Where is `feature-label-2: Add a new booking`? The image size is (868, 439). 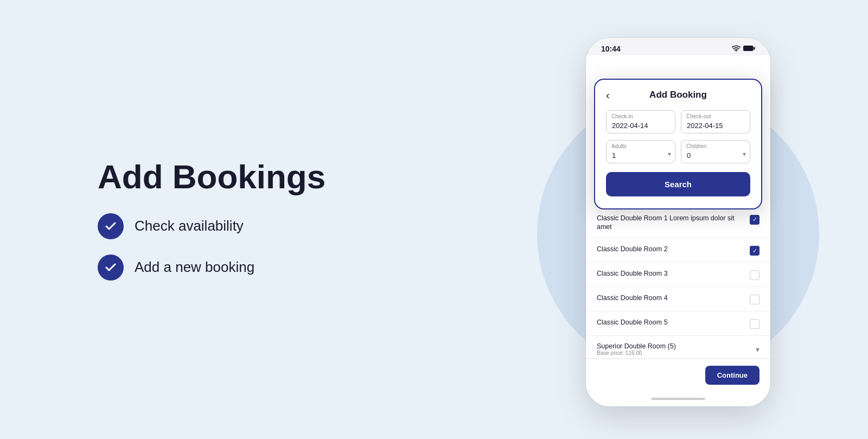 feature-label-2: Add a new booking is located at coordinates (194, 267).